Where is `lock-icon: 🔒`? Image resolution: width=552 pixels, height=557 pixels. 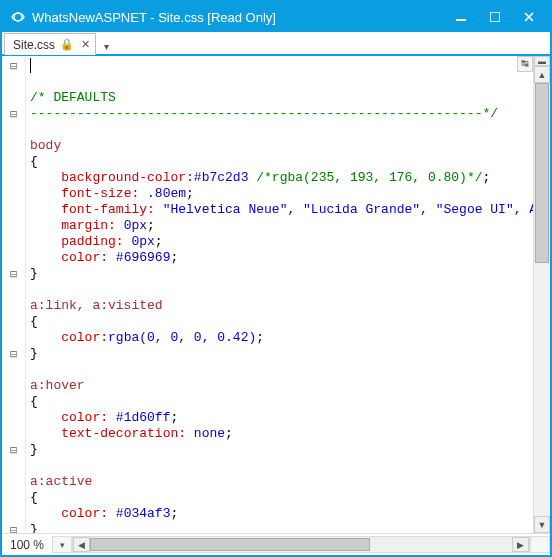
lock-icon: 🔒 is located at coordinates (67, 45).